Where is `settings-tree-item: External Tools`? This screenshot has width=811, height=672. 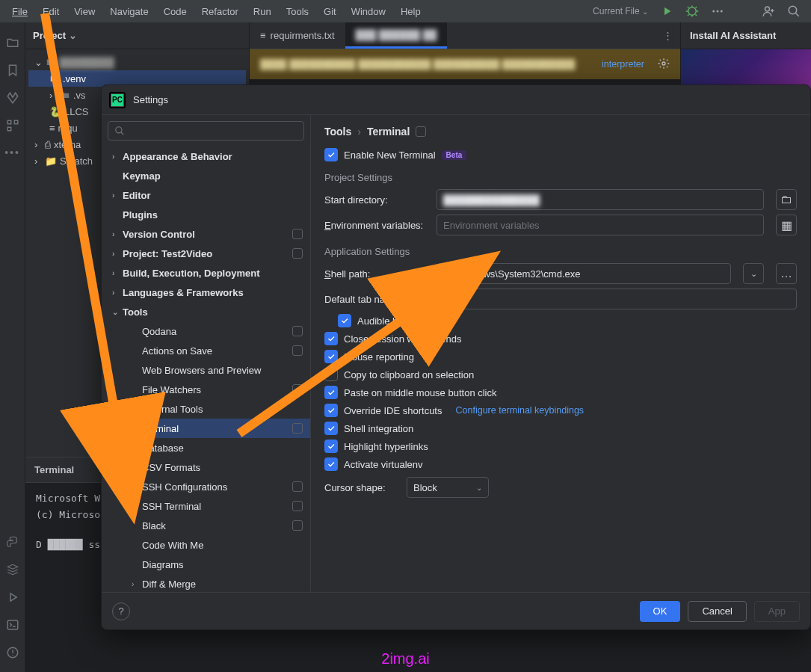 settings-tree-item: External Tools is located at coordinates (206, 409).